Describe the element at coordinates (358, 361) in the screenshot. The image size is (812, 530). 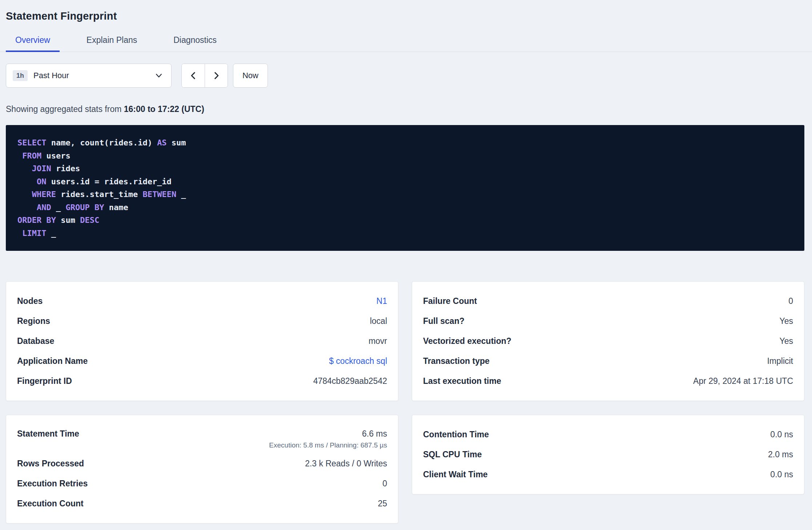
I see `row-value-link: $ cockroach sql` at that location.